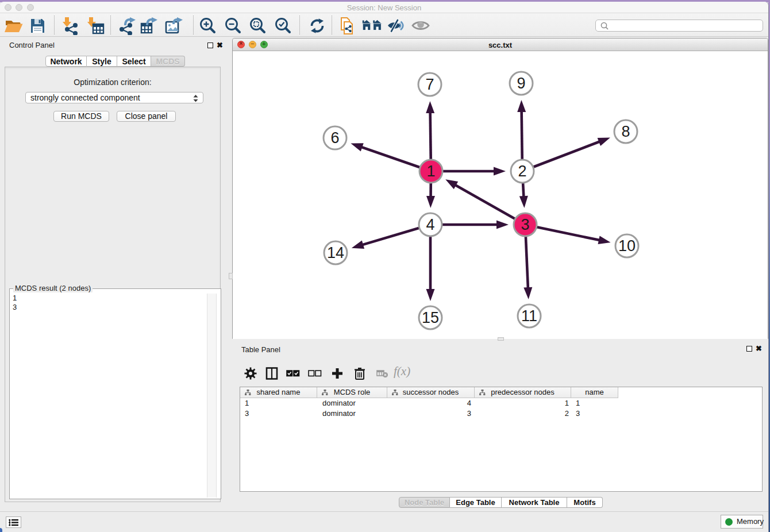  Describe the element at coordinates (431, 171) in the screenshot. I see `svg-text: 1` at that location.